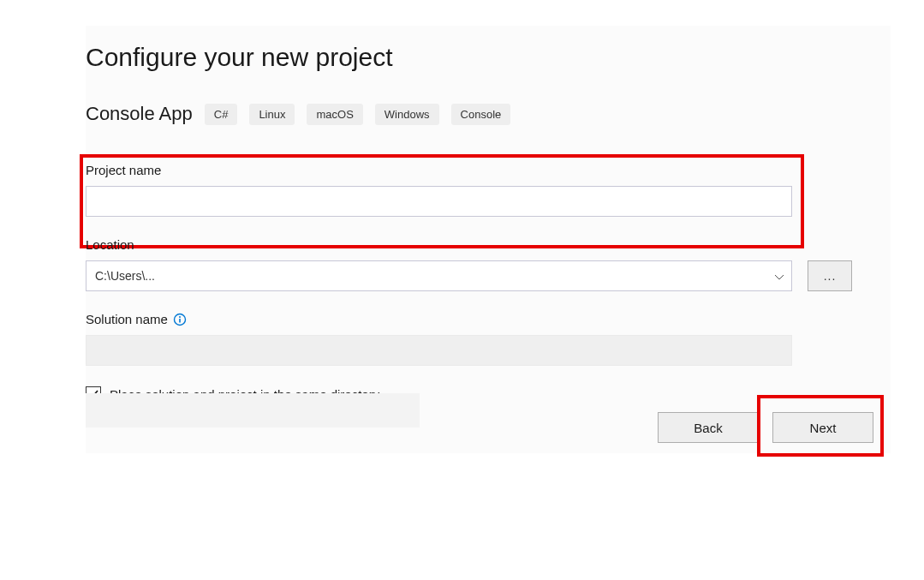 This screenshot has width=924, height=580. I want to click on location-combo, so click(438, 276).